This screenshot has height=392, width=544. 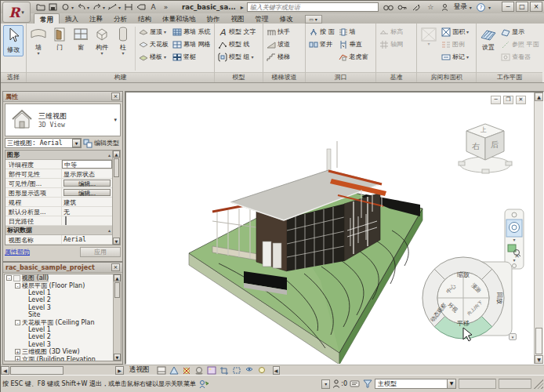 What do you see at coordinates (191, 56) in the screenshot?
I see `mullion-button: 竖梃` at bounding box center [191, 56].